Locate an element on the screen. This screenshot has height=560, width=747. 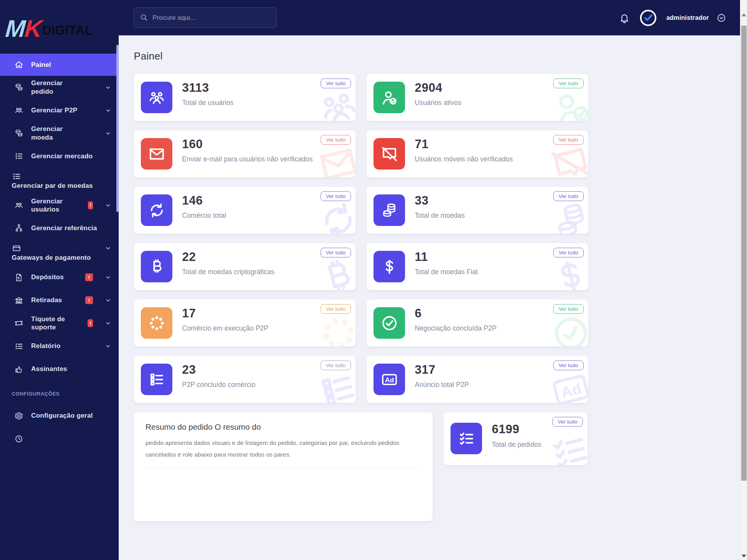
bank-icon is located at coordinates (19, 300).